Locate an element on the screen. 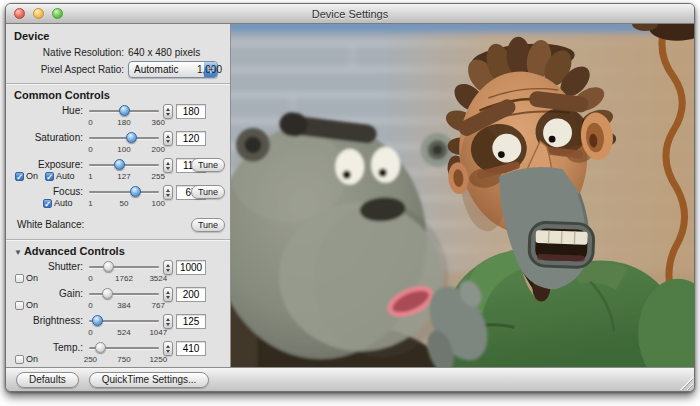 This screenshot has width=700, height=406. saturation-slider is located at coordinates (124, 138).